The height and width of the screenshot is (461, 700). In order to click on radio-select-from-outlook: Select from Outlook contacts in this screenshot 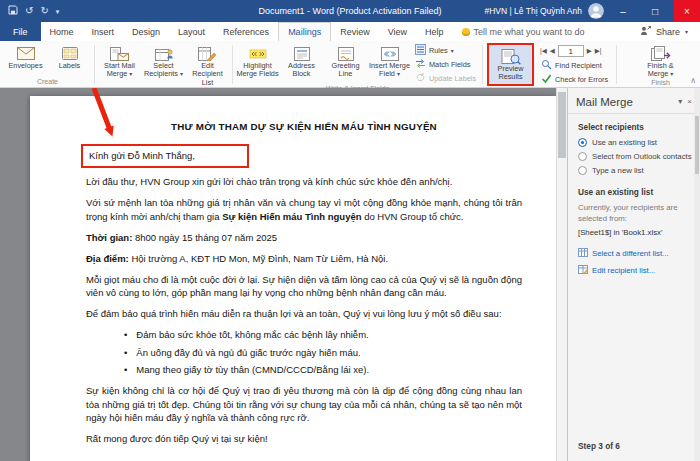, I will do `click(634, 156)`.